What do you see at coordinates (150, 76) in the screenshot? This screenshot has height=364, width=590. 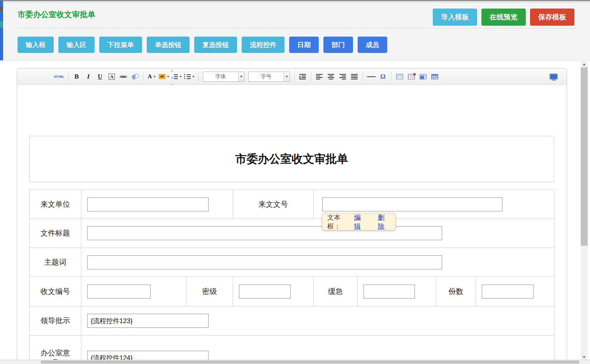 I see `font-color-icon: A` at bounding box center [150, 76].